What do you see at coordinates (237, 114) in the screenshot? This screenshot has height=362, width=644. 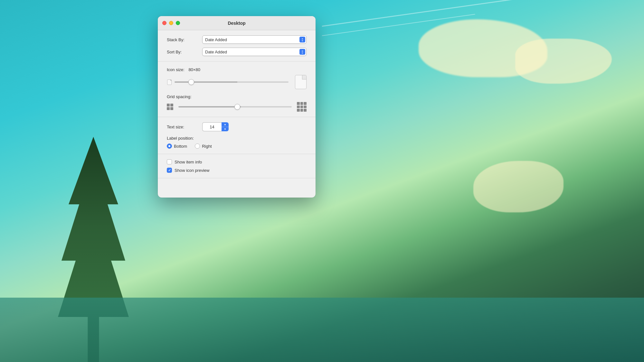 I see `window-content: Stack By: Date Added None Kind Date Last…` at bounding box center [237, 114].